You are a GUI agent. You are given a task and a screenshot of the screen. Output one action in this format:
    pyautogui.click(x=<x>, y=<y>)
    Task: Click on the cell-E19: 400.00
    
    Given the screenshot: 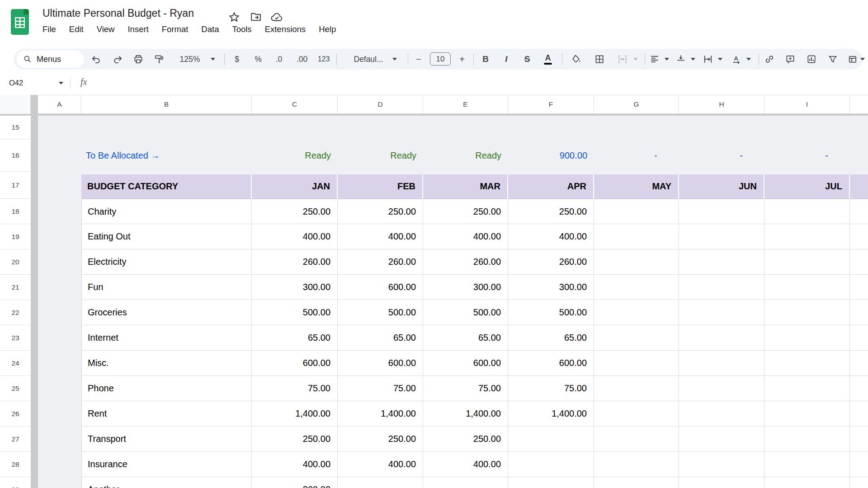 What is the action you would take?
    pyautogui.click(x=466, y=237)
    